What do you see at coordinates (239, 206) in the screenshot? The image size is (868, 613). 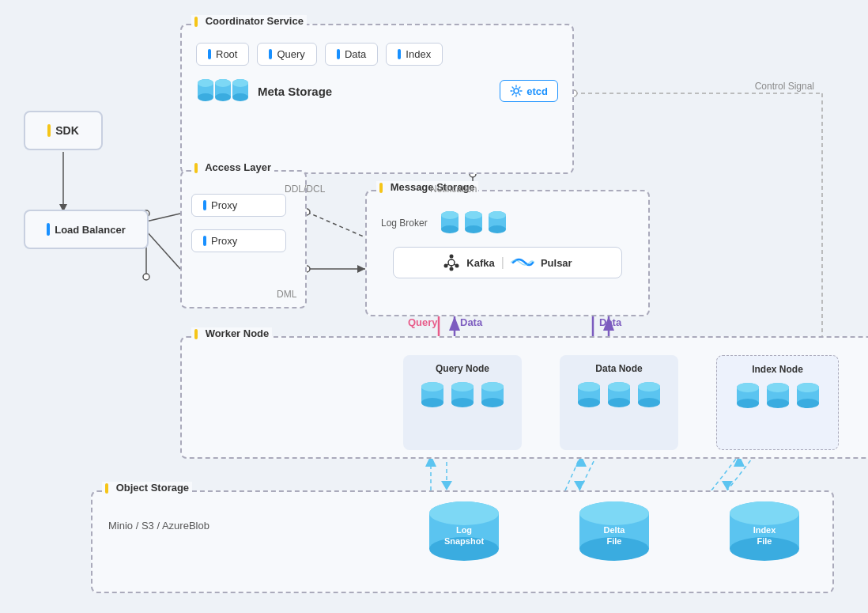 I see `proxy1-box: Proxy` at bounding box center [239, 206].